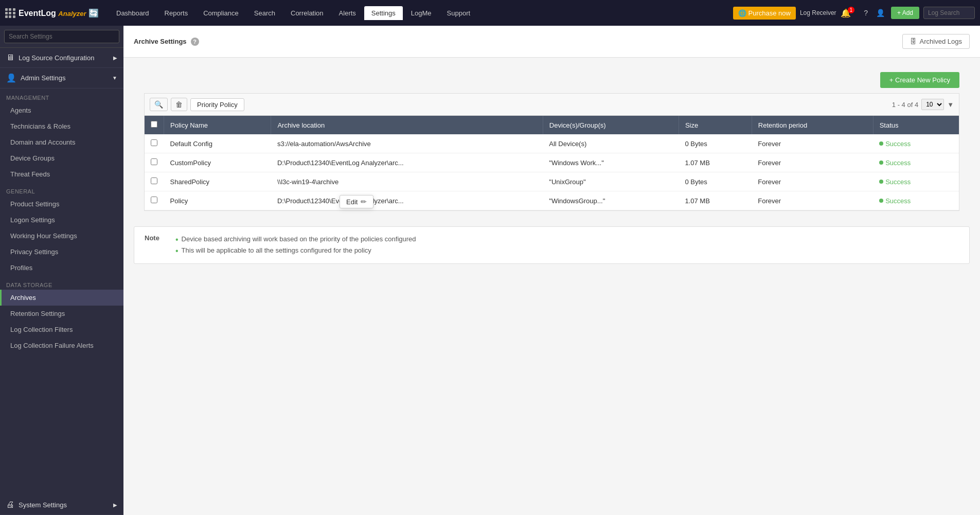  I want to click on sidebar-item-log-collection-failure-alerts: Log Collection Failure Alerts, so click(62, 346).